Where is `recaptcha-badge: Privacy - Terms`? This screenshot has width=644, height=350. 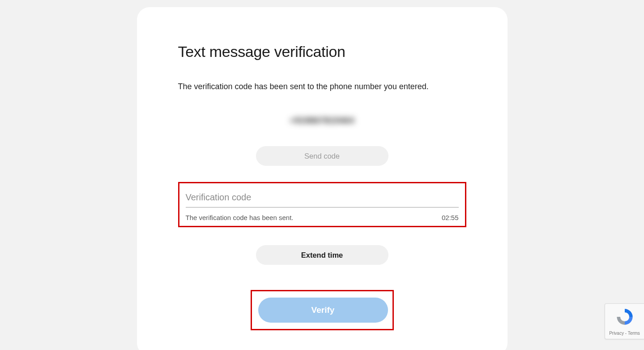
recaptcha-badge: Privacy - Terms is located at coordinates (624, 321).